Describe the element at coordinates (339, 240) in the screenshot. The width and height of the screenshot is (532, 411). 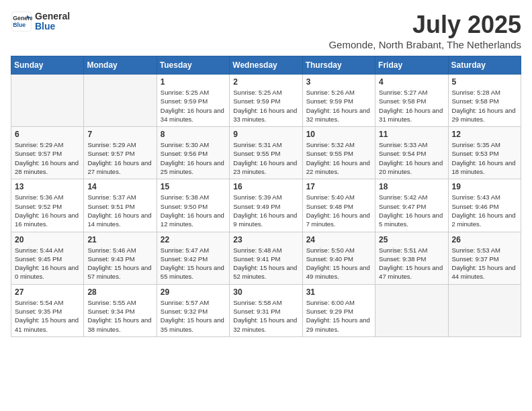
I see `day-number: 24` at that location.